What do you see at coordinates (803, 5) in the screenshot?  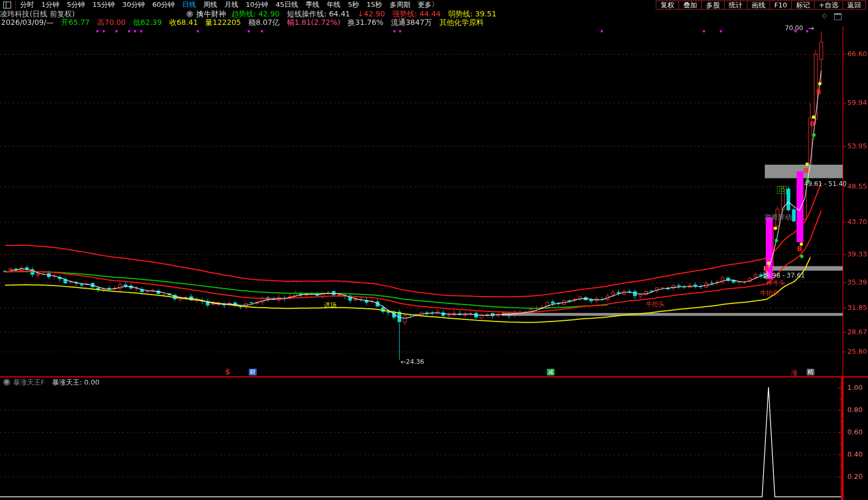 I see `topbar-button-6: 标记` at bounding box center [803, 5].